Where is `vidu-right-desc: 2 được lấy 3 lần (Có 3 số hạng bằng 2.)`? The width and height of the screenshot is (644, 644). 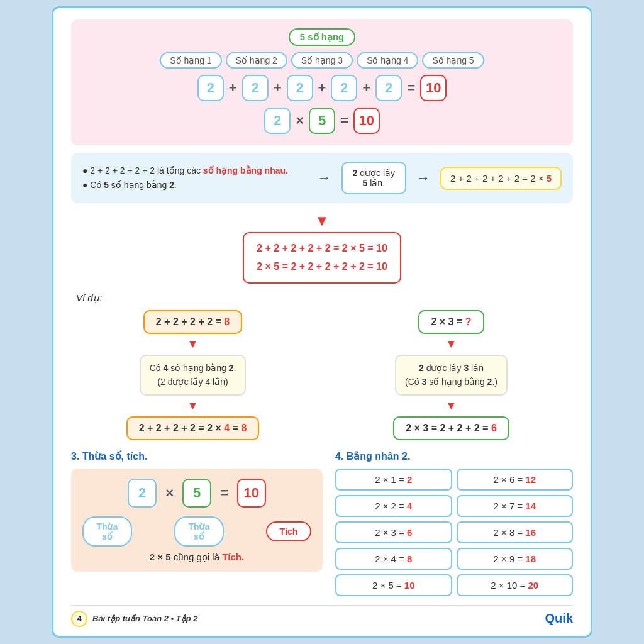
vidu-right-desc: 2 được lấy 3 lần (Có 3 số hạng bằng 2.) is located at coordinates (452, 375).